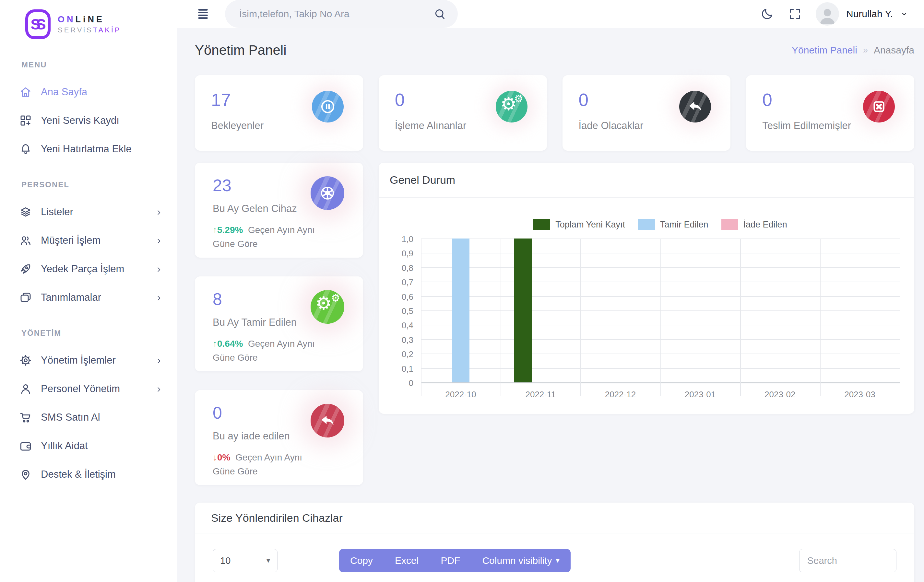  What do you see at coordinates (463, 113) in the screenshot?
I see `stat-card: 0İşleme Alınanlar⚙⚙` at bounding box center [463, 113].